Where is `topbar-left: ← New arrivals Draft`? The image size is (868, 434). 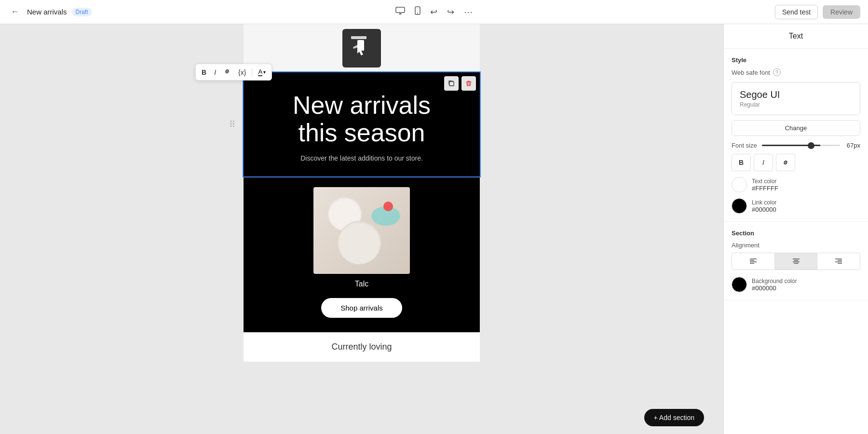 topbar-left: ← New arrivals Draft is located at coordinates (197, 12).